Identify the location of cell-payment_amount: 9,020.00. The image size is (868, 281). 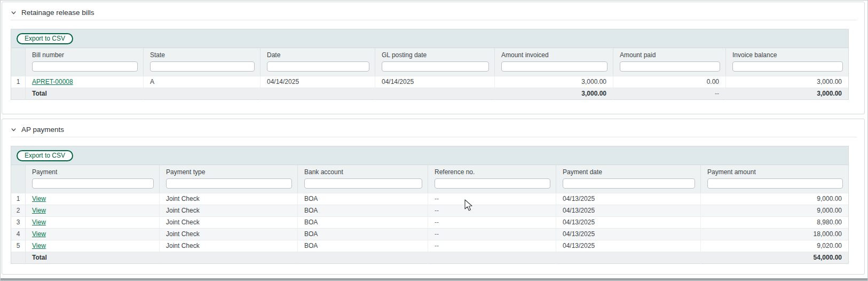
(775, 246).